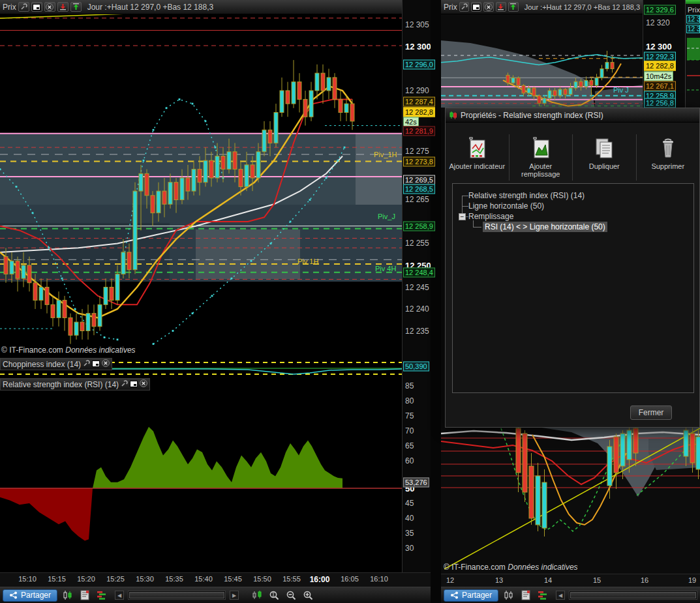  I want to click on zoom-in-icon, so click(308, 596).